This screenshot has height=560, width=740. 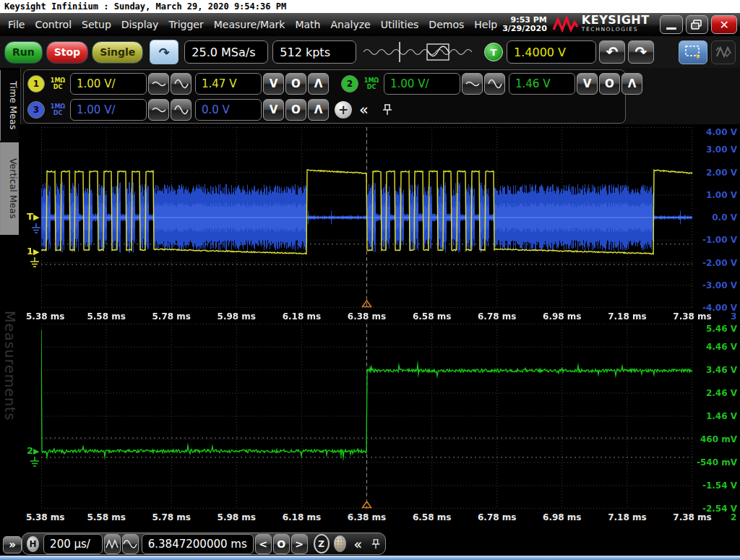 I want to click on undo-button: ↶, so click(x=612, y=52).